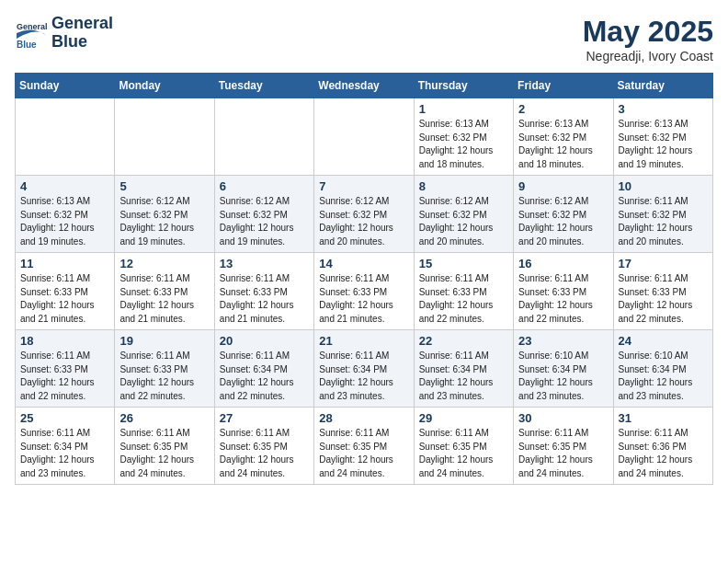 The width and height of the screenshot is (728, 563). Describe the element at coordinates (648, 31) in the screenshot. I see `month-year: May 2025` at that location.